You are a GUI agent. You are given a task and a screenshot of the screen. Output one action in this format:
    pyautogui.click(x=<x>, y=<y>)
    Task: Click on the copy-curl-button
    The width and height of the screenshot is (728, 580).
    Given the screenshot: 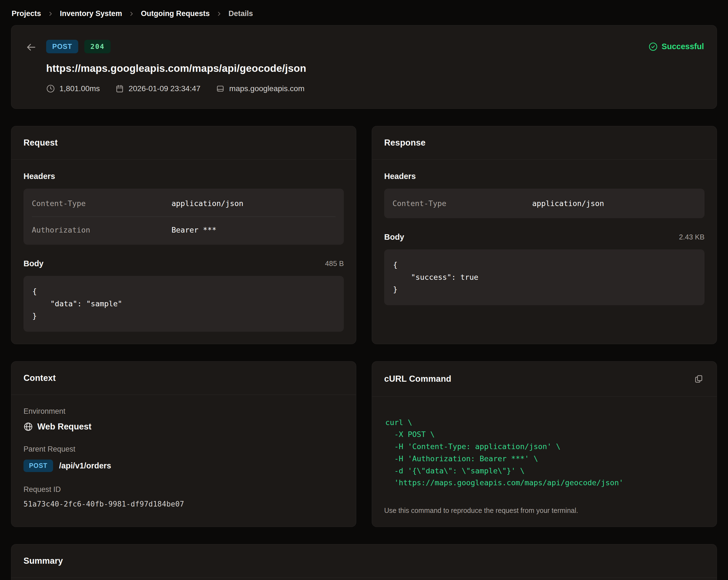 What is the action you would take?
    pyautogui.click(x=699, y=379)
    